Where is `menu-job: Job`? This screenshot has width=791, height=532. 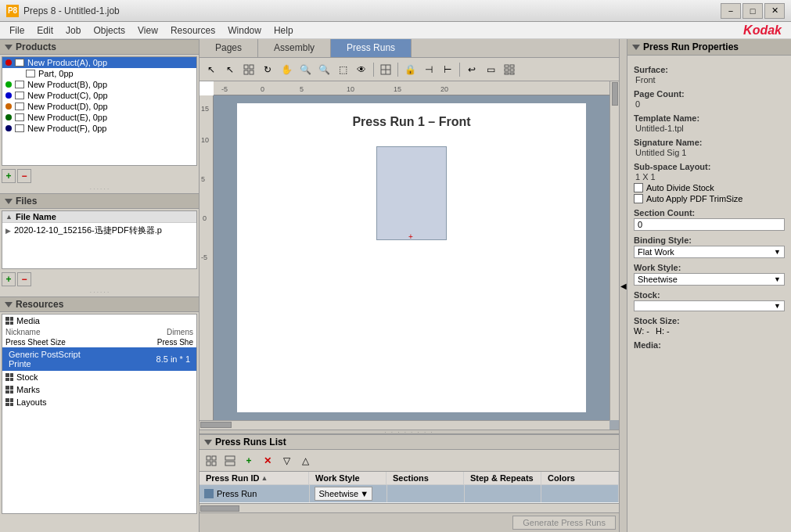 menu-job: Job is located at coordinates (74, 31).